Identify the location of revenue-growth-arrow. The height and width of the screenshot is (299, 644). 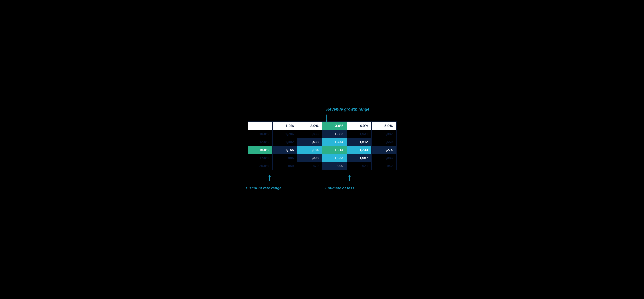
(326, 118).